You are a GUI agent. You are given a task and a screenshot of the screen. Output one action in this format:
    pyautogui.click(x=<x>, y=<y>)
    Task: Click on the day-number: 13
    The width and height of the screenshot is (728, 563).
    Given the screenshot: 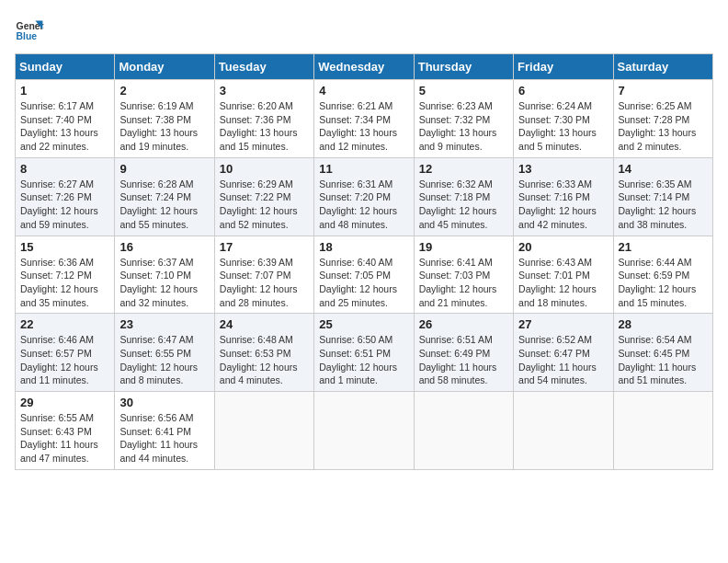 What is the action you would take?
    pyautogui.click(x=563, y=169)
    